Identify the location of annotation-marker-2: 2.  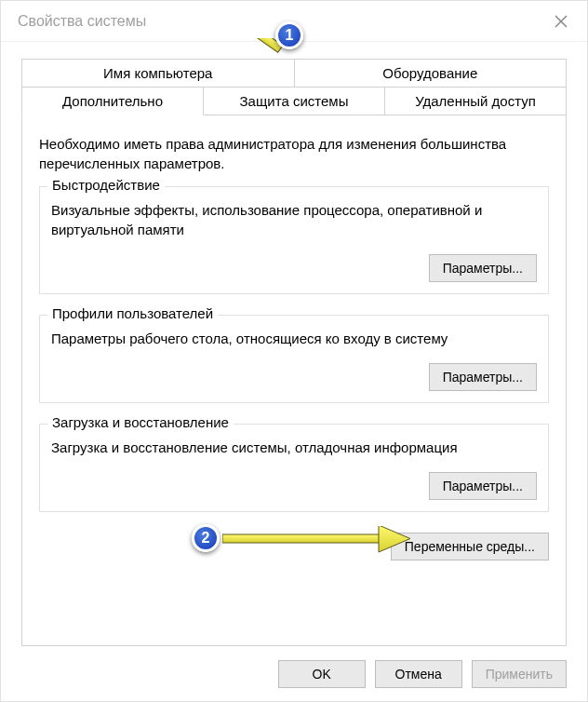
(206, 538).